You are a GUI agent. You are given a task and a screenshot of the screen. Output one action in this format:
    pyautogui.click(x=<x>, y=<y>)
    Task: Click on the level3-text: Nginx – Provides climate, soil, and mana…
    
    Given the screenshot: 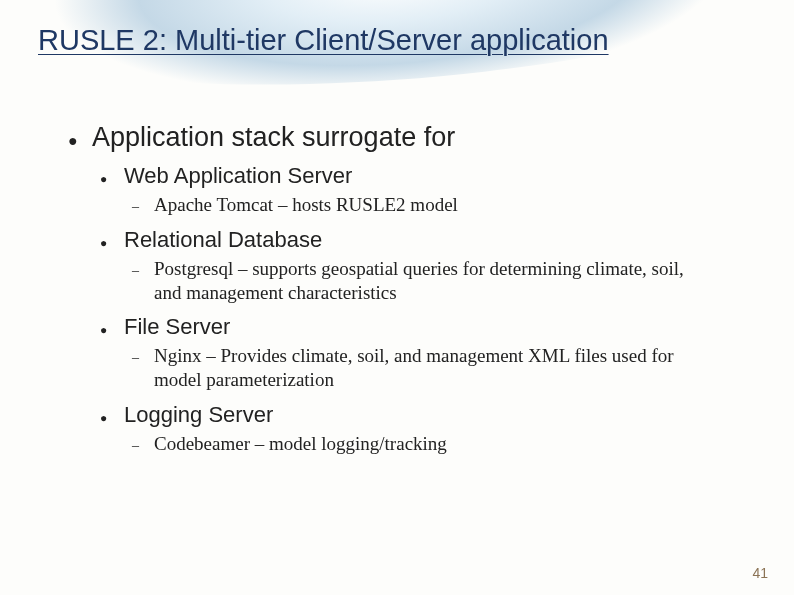 What is the action you would take?
    pyautogui.click(x=434, y=368)
    